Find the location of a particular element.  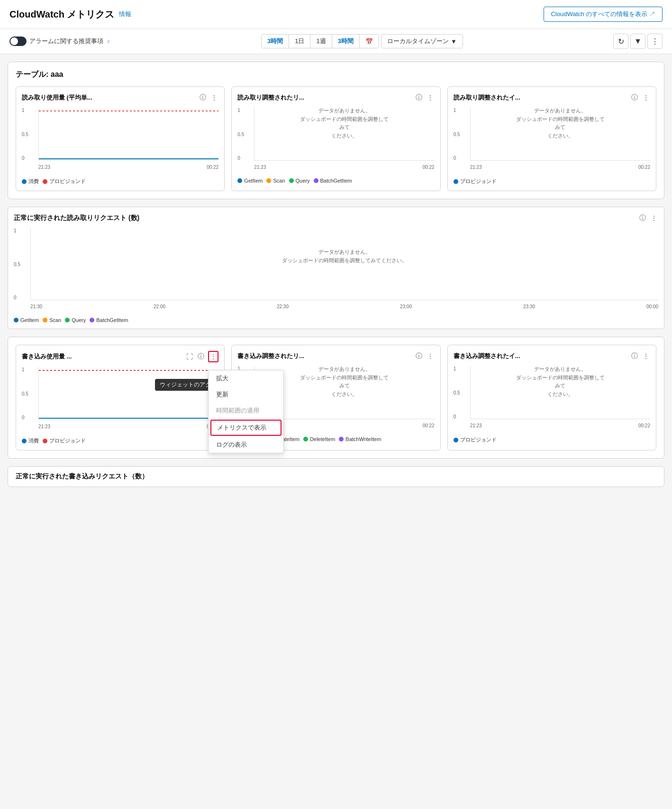

time-btn-3h-right: 3時間 is located at coordinates (346, 41).